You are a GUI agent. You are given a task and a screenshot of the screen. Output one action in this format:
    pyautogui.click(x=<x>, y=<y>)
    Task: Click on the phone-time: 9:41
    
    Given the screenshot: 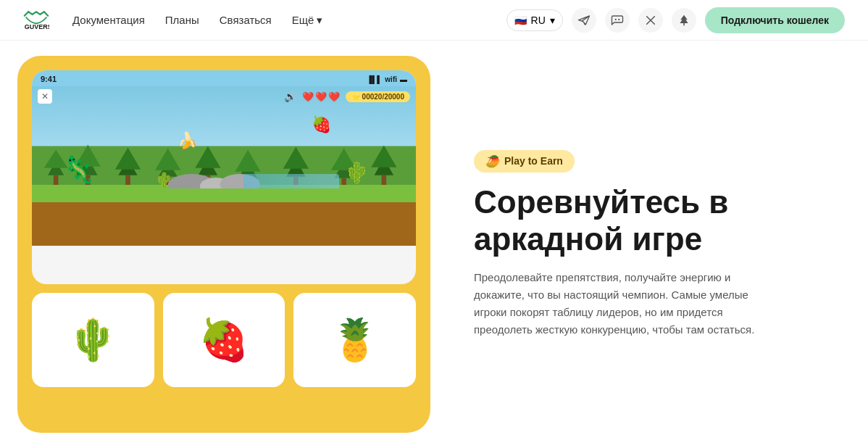 What is the action you would take?
    pyautogui.click(x=49, y=79)
    